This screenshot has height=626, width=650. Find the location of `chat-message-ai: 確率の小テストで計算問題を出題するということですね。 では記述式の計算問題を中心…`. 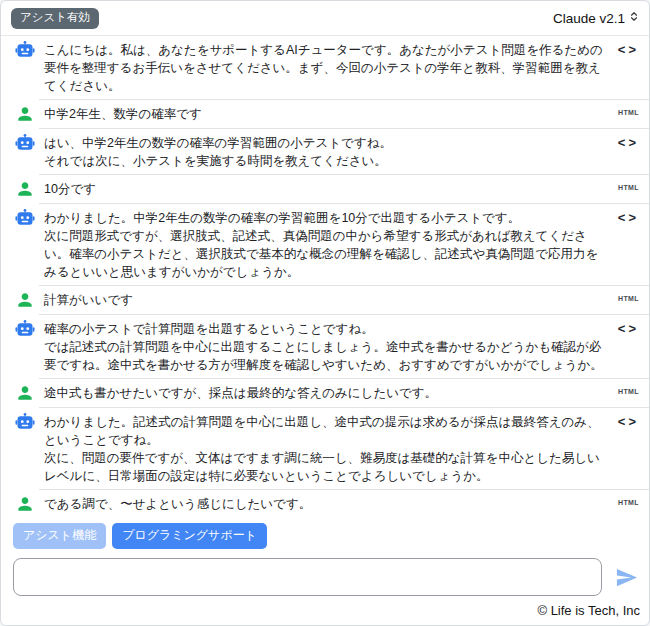

chat-message-ai: 確率の小テストで計算問題を出題するということですね。 では記述式の計算問題を中心… is located at coordinates (325, 346).